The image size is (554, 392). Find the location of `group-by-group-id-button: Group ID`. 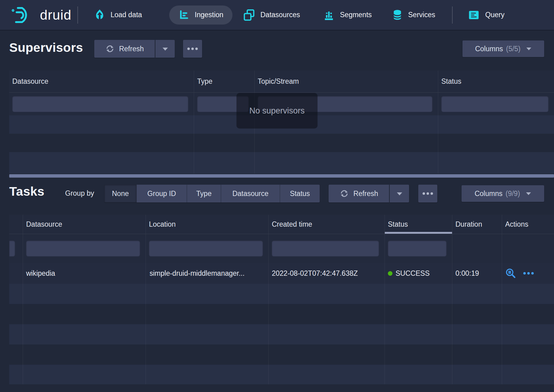

group-by-group-id-button: Group ID is located at coordinates (162, 194).